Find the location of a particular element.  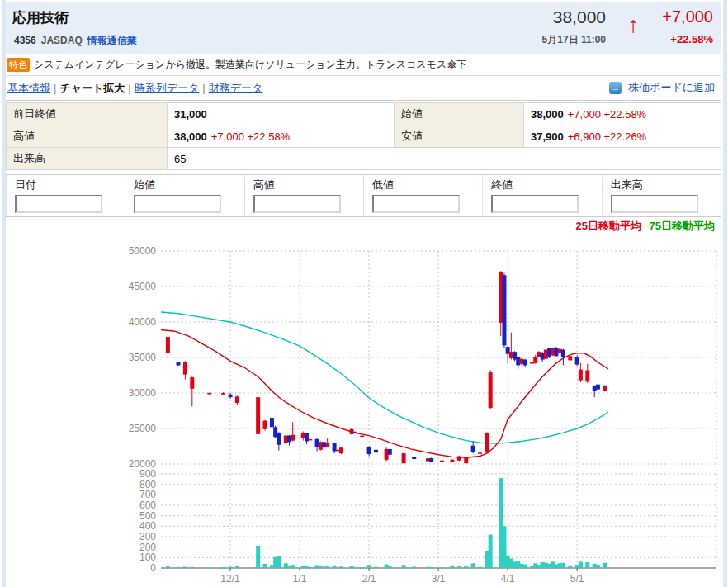

tab-time-series: 時系列データ is located at coordinates (167, 88).